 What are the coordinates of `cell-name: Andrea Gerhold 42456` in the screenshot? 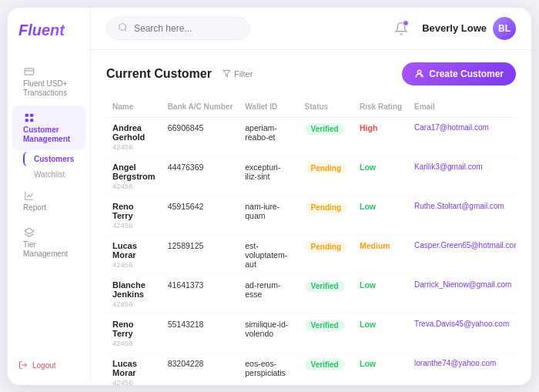 It's located at (134, 137).